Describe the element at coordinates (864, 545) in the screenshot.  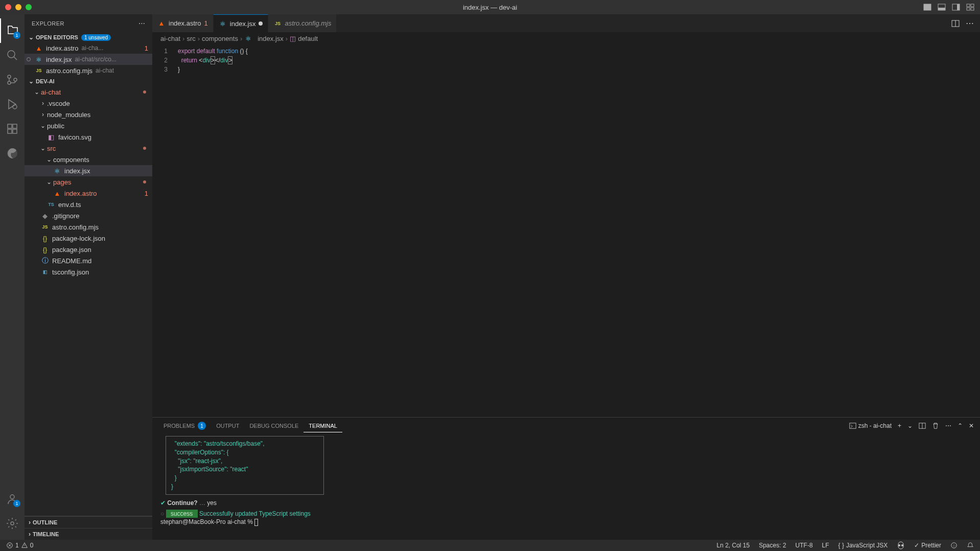
I see `status-language: { } JavaScript JSX` at that location.